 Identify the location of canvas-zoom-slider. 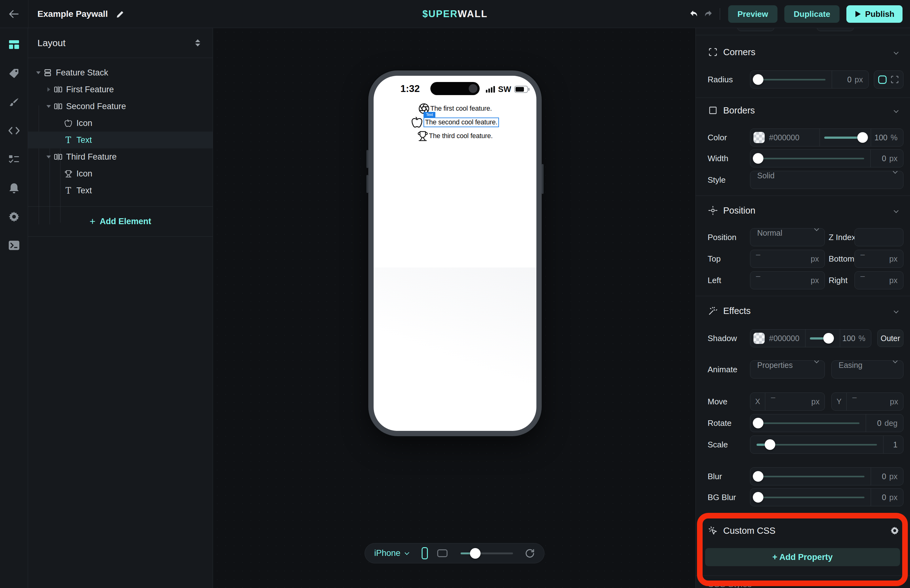
(487, 553).